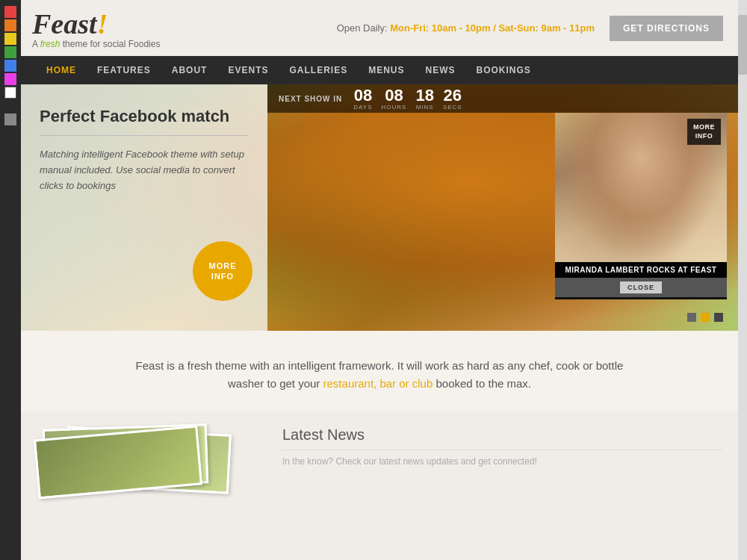 Image resolution: width=747 pixels, height=560 pixels. I want to click on news-title: Latest News, so click(503, 435).